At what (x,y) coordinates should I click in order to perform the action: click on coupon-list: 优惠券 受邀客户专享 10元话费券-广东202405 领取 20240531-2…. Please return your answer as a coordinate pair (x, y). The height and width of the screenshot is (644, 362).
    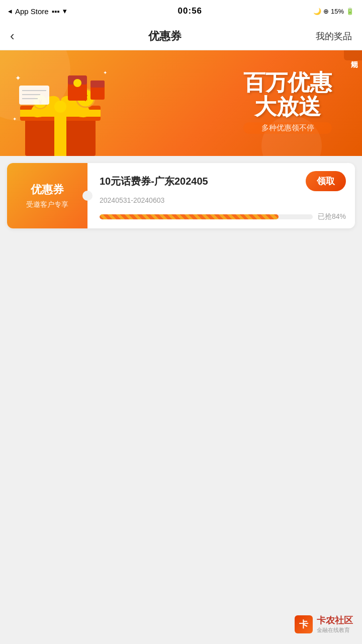
    Looking at the image, I should click on (181, 196).